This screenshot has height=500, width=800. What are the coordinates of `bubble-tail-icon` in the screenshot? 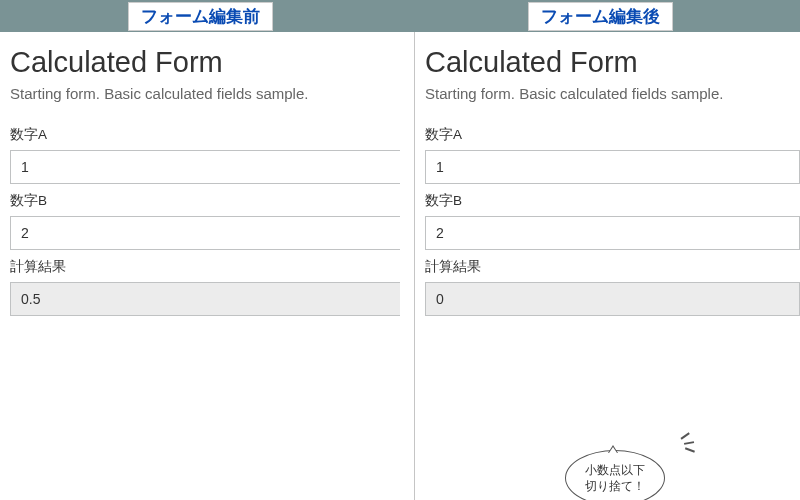 It's located at (613, 449).